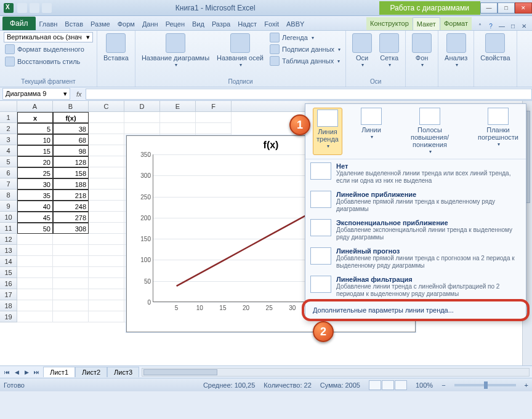 Image resolution: width=532 pixels, height=419 pixels. What do you see at coordinates (26, 372) in the screenshot?
I see `next-sheet-icon: ▶` at bounding box center [26, 372].